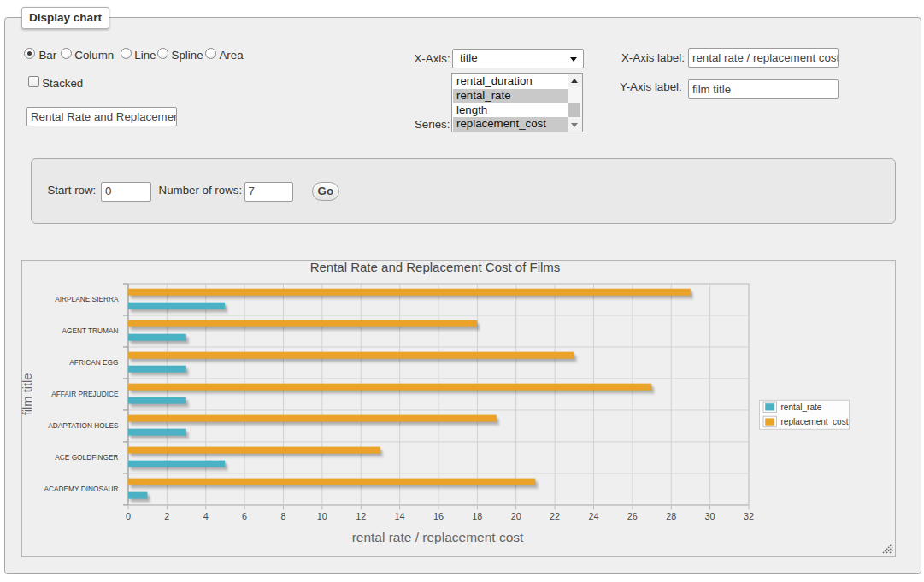 The height and width of the screenshot is (582, 924). What do you see at coordinates (749, 516) in the screenshot?
I see `svg-text: 32` at bounding box center [749, 516].